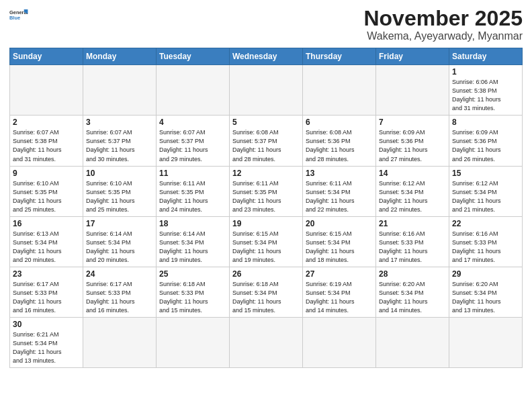 The width and height of the screenshot is (532, 411). Describe the element at coordinates (46, 274) in the screenshot. I see `day-number: 23` at that location.